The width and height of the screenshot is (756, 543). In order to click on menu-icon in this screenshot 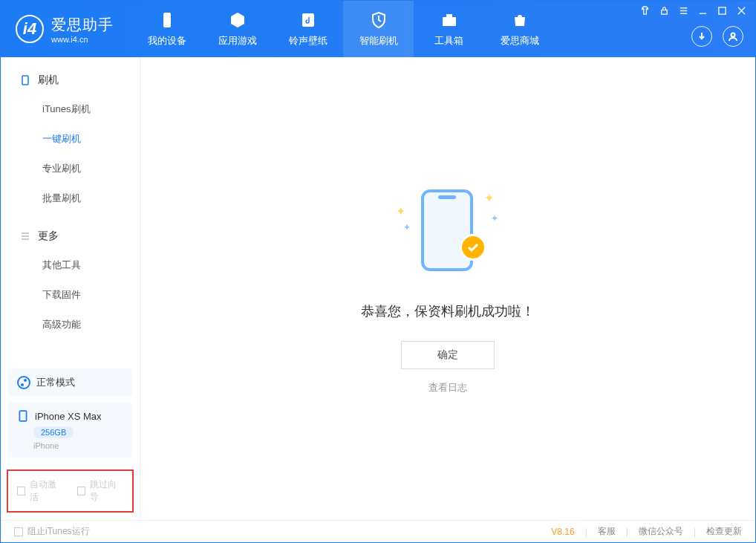, I will do `click(683, 10)`.